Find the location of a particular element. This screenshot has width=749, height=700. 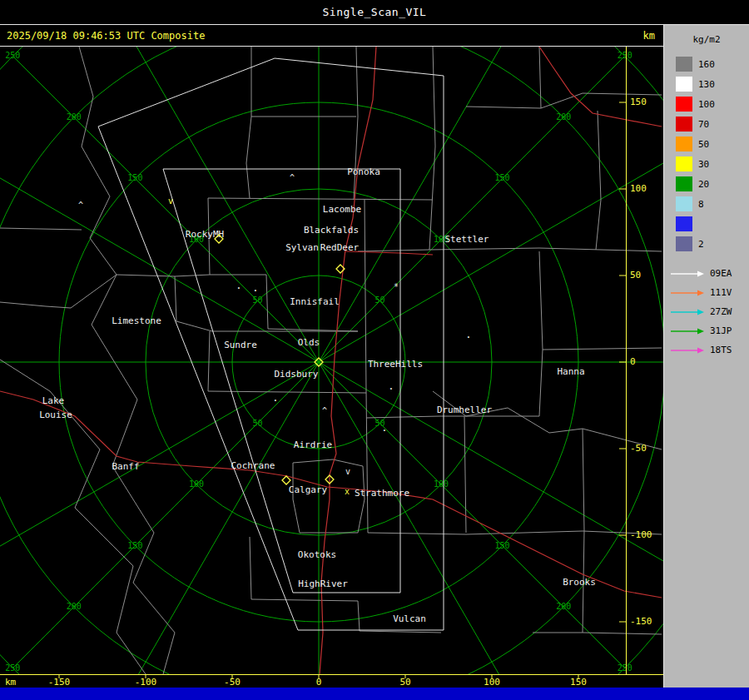

right-axis-label: 0 is located at coordinates (632, 361).